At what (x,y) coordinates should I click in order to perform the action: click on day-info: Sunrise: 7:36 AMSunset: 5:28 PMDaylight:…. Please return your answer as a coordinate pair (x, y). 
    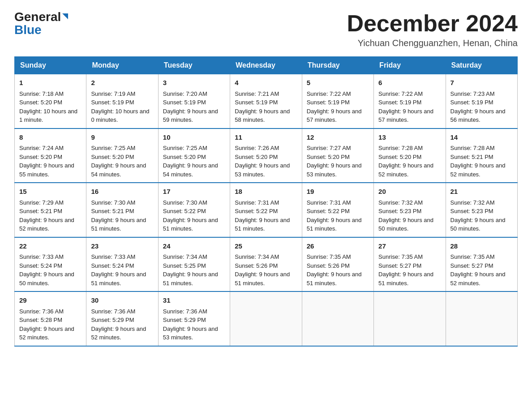
    Looking at the image, I should click on (47, 325).